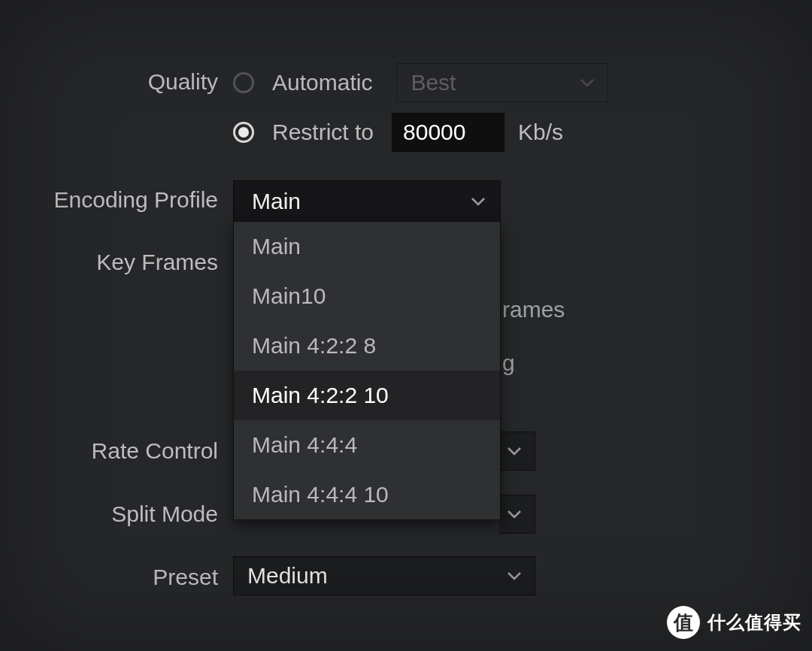  I want to click on watermark-badge: 值, so click(683, 622).